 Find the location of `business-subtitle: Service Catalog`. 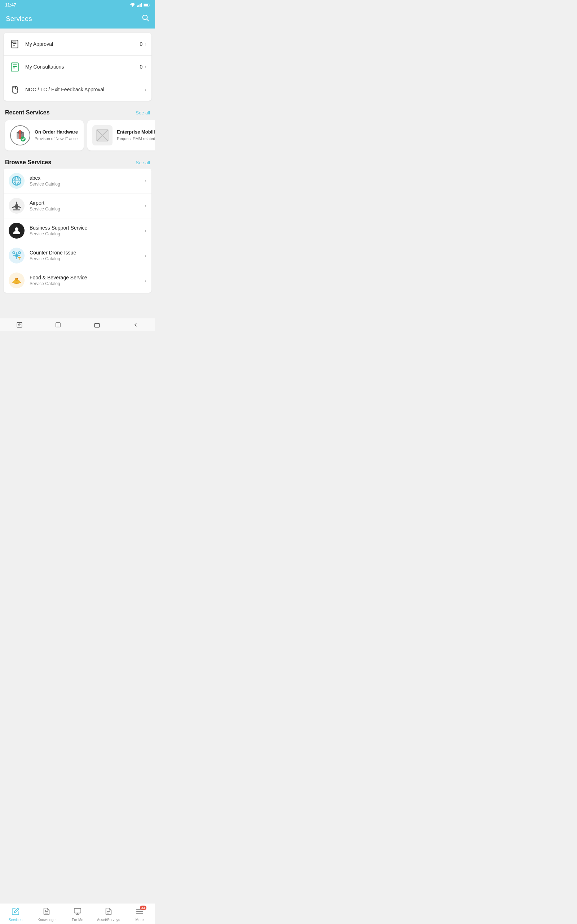

business-subtitle: Service Catalog is located at coordinates (87, 234).